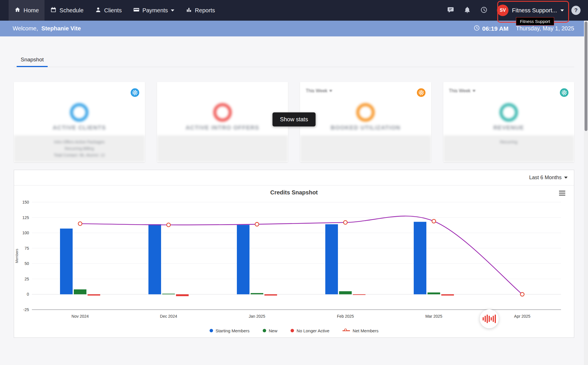  Describe the element at coordinates (294, 119) in the screenshot. I see `show-stats-button: Show stats` at that location.